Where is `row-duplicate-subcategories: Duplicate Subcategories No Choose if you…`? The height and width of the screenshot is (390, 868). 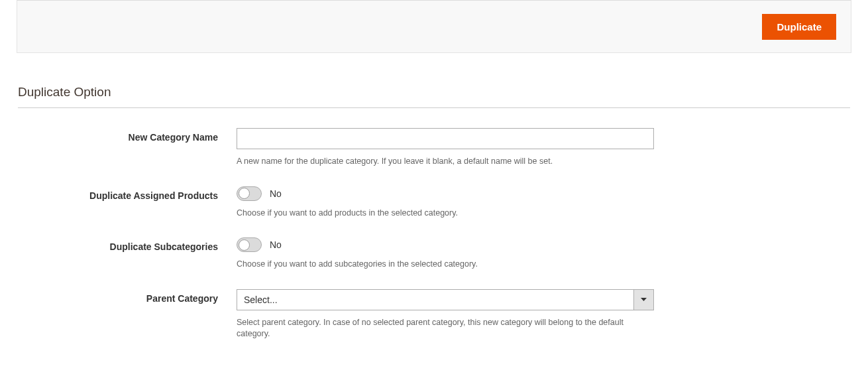 row-duplicate-subcategories: Duplicate Subcategories No Choose if you… is located at coordinates (434, 254).